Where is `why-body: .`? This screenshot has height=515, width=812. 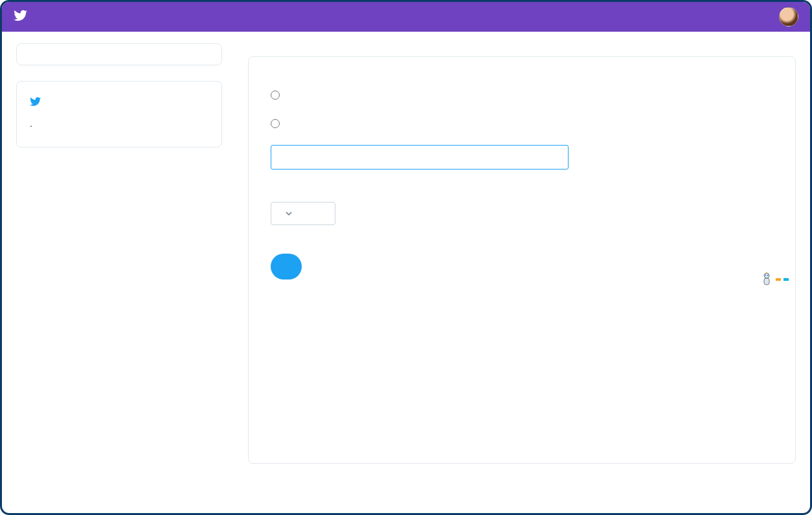 why-body: . is located at coordinates (119, 124).